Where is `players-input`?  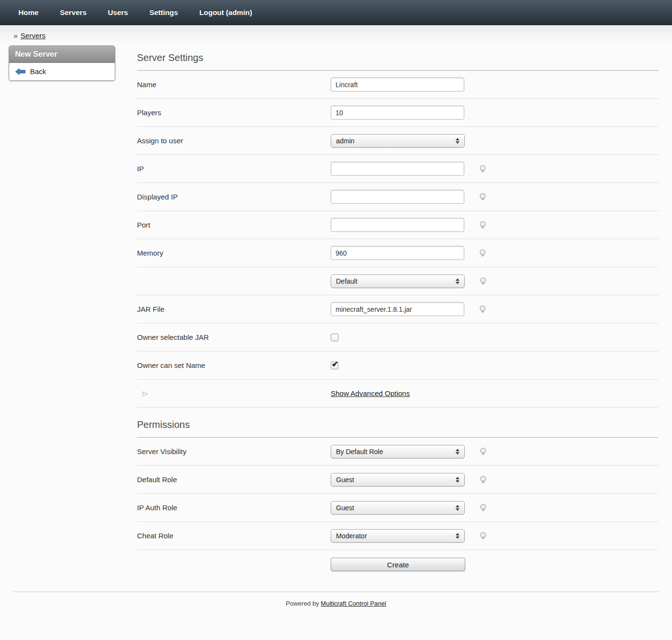 players-input is located at coordinates (397, 112).